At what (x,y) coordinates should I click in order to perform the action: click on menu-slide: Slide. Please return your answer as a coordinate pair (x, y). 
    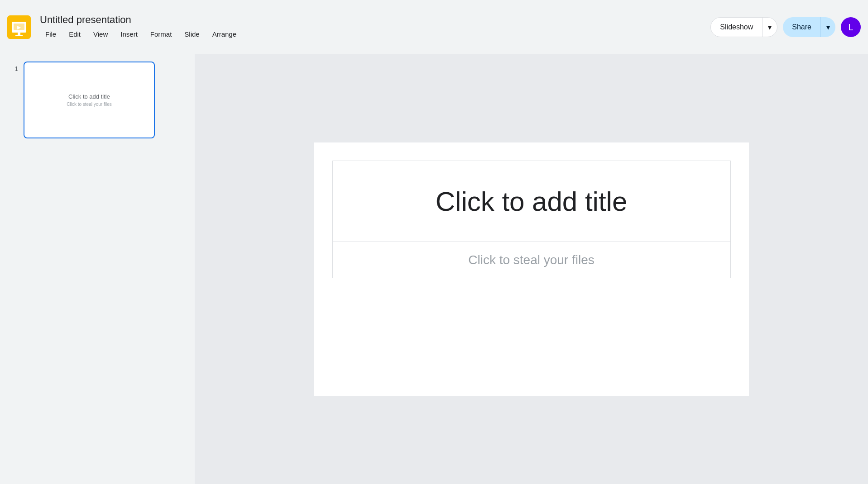
    Looking at the image, I should click on (192, 34).